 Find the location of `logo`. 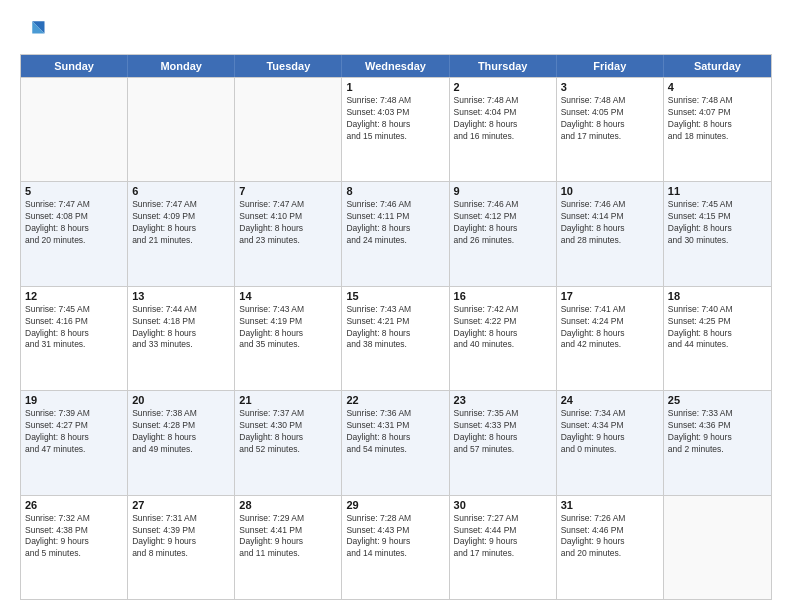

logo is located at coordinates (36, 30).